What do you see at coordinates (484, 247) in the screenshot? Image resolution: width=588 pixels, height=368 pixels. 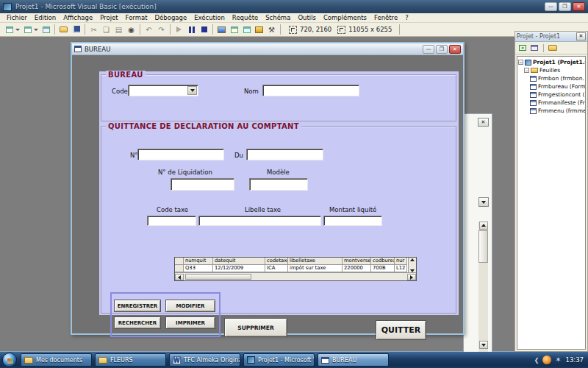 I see `designer-scroll-thumb` at bounding box center [484, 247].